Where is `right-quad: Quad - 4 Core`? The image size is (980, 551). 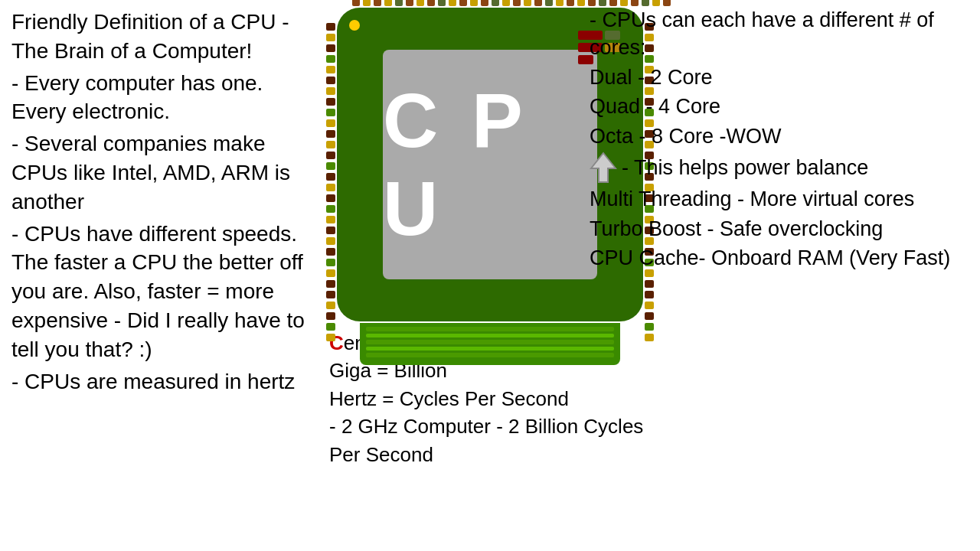
right-quad: Quad - 4 Core is located at coordinates (781, 106).